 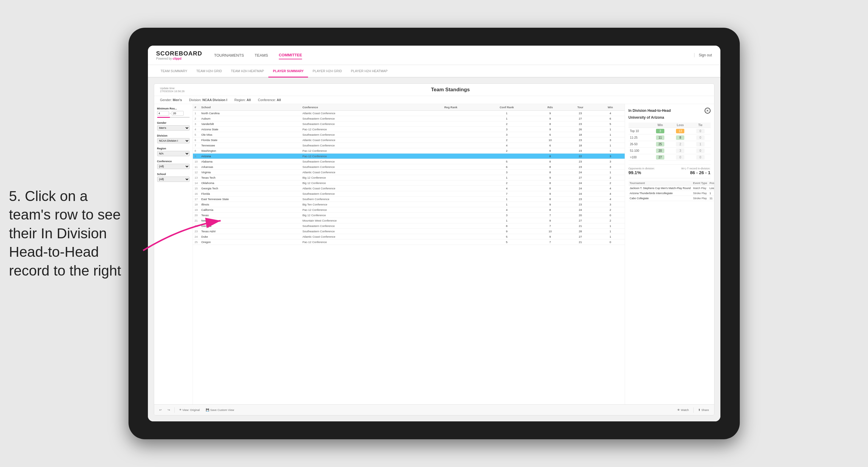 I want to click on logo-text: SCOREBOARD, so click(x=179, y=54).